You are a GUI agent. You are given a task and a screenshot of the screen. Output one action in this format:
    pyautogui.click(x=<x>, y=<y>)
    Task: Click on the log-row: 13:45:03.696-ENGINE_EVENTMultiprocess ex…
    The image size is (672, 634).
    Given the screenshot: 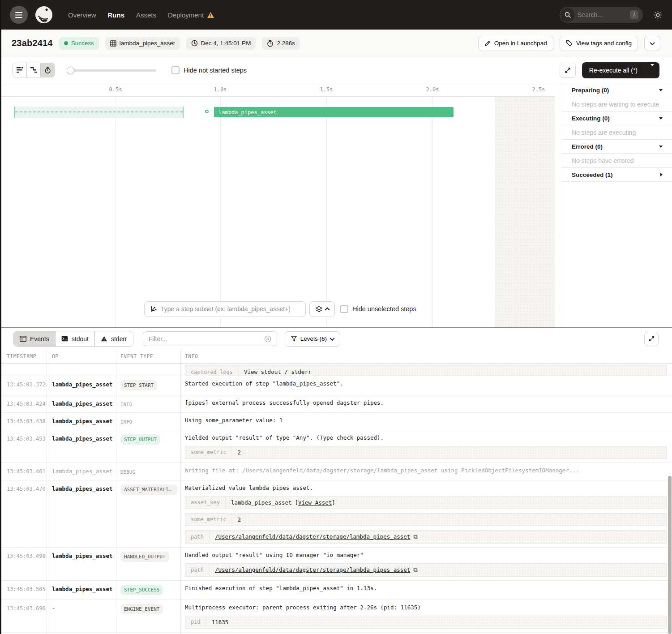 What is the action you would take?
    pyautogui.click(x=336, y=616)
    